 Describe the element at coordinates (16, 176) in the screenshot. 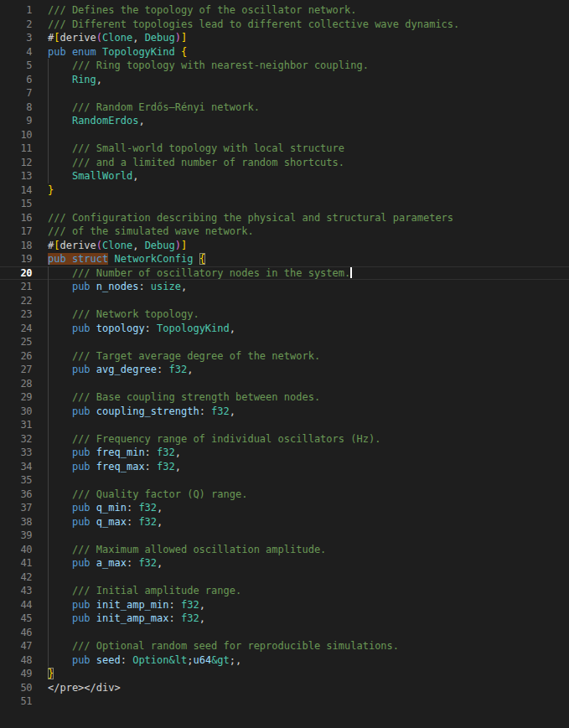

I see `line-number: 13` at that location.